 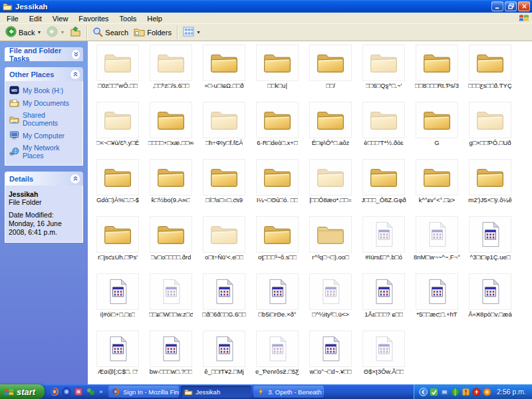 I want to click on file-item: e_Ƥenrôsƻ.□5Ƹ, so click(x=277, y=356).